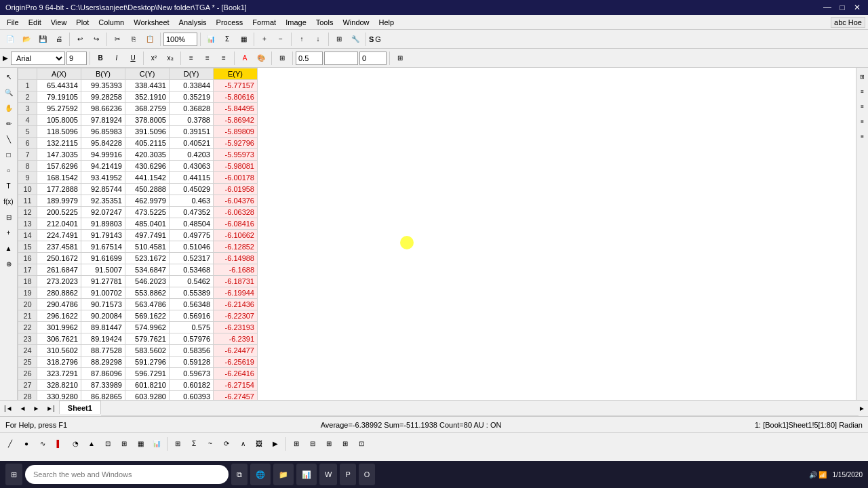  Describe the element at coordinates (862, 106) in the screenshot. I see `right-tool-3: ≡` at that location.